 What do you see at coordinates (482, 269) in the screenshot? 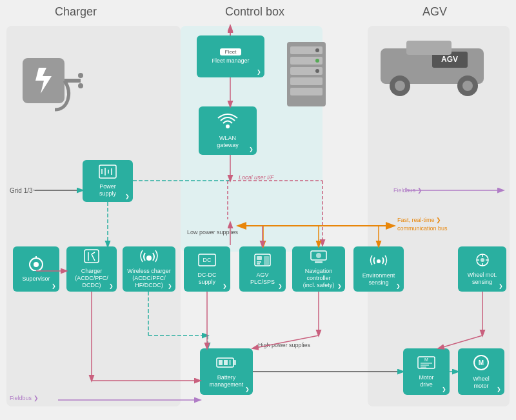
I see `wheel-mot-sensing-box: Wheel mot.sensing ❯` at bounding box center [482, 269].